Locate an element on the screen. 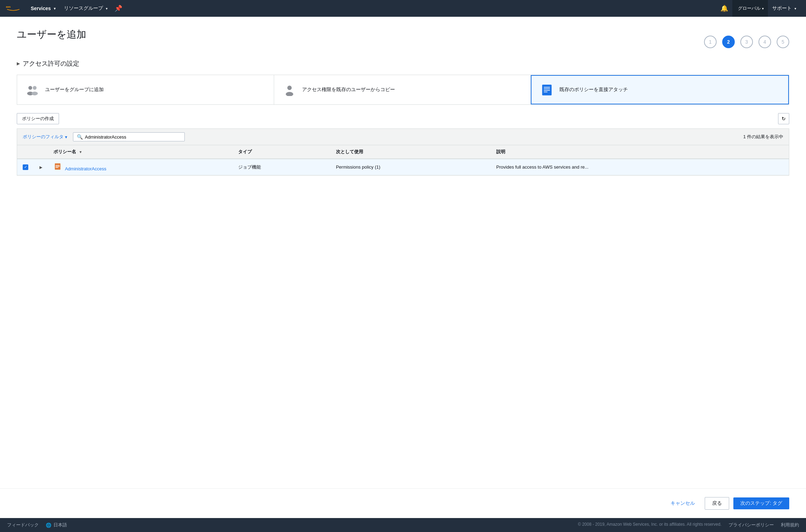  section-title: ▶ アクセス許可の設定 is located at coordinates (403, 64).